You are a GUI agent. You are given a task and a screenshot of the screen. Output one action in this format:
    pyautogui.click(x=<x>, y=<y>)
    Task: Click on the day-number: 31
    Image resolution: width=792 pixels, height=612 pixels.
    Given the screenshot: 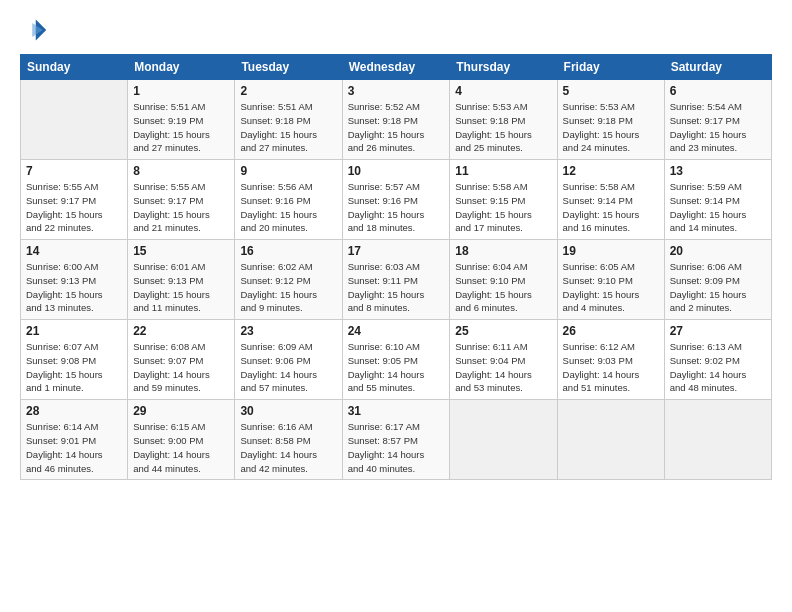 What is the action you would take?
    pyautogui.click(x=396, y=411)
    